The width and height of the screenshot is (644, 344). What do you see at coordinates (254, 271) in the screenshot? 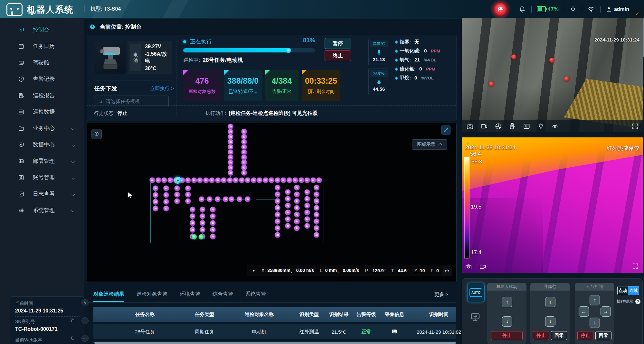
I see `play-icon` at bounding box center [254, 271].